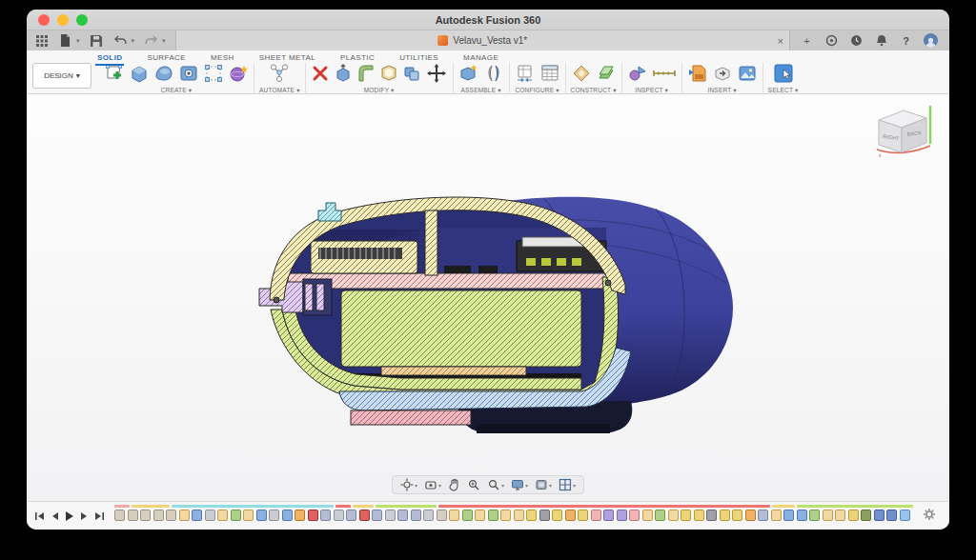 The height and width of the screenshot is (560, 976). Describe the element at coordinates (379, 90) in the screenshot. I see `group-label-modify: MODIFY ▾` at that location.